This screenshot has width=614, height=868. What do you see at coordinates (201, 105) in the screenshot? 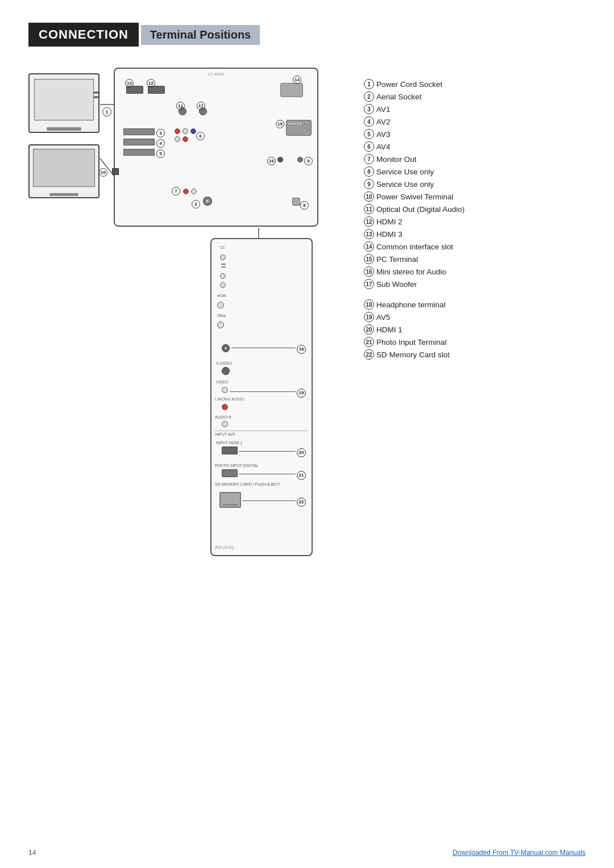
I see `diag-label-17: 17` at bounding box center [201, 105].